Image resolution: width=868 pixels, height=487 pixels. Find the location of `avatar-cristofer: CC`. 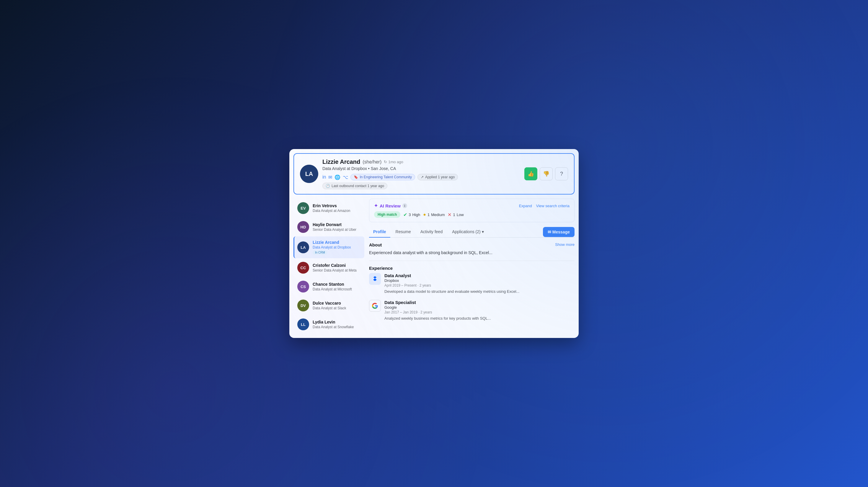

avatar-cristofer: CC is located at coordinates (303, 267).